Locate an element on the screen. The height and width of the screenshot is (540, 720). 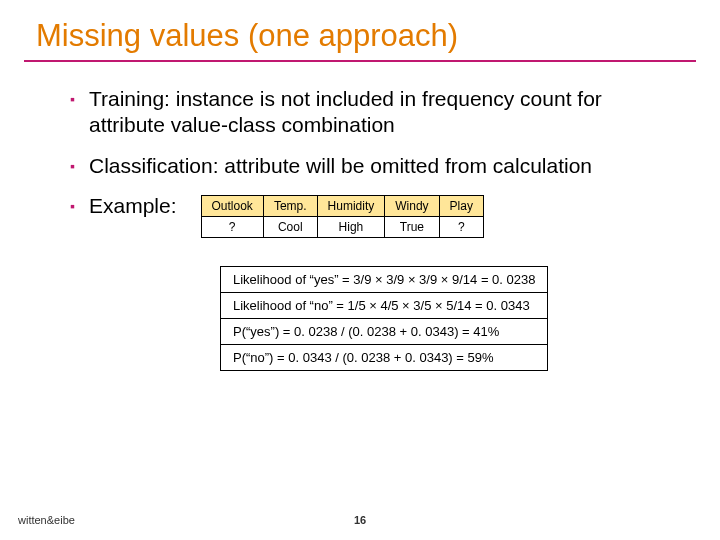
table-cell: High is located at coordinates (351, 226).